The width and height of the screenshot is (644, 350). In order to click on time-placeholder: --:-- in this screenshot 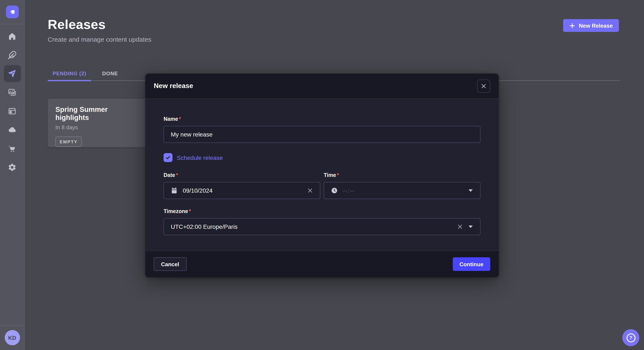, I will do `click(403, 191)`.